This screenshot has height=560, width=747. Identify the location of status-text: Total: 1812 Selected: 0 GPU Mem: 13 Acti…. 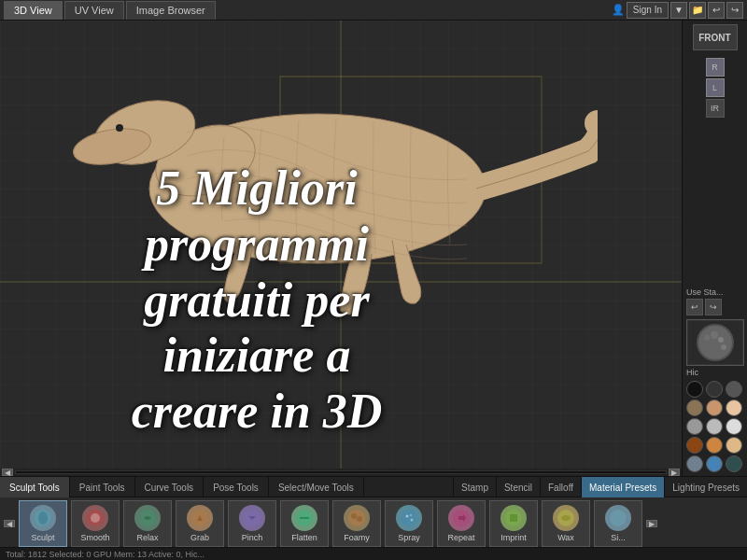
(105, 554).